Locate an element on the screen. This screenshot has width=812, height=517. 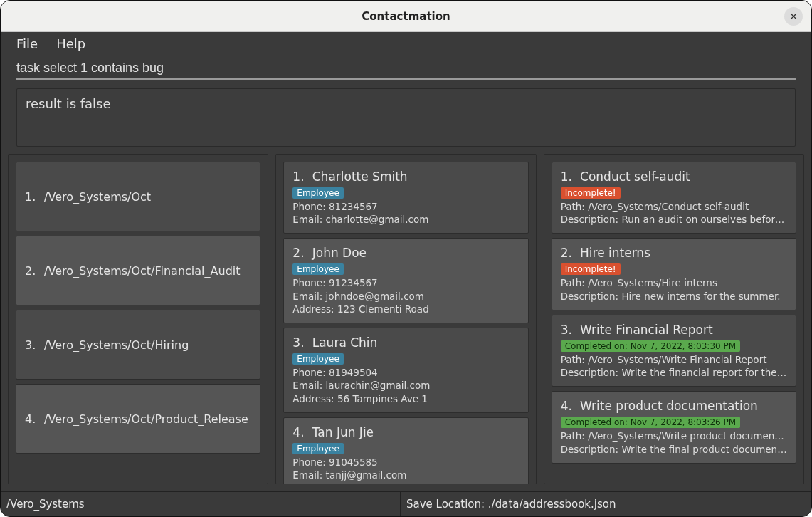
status-path: /Vero_Systems is located at coordinates (201, 504).